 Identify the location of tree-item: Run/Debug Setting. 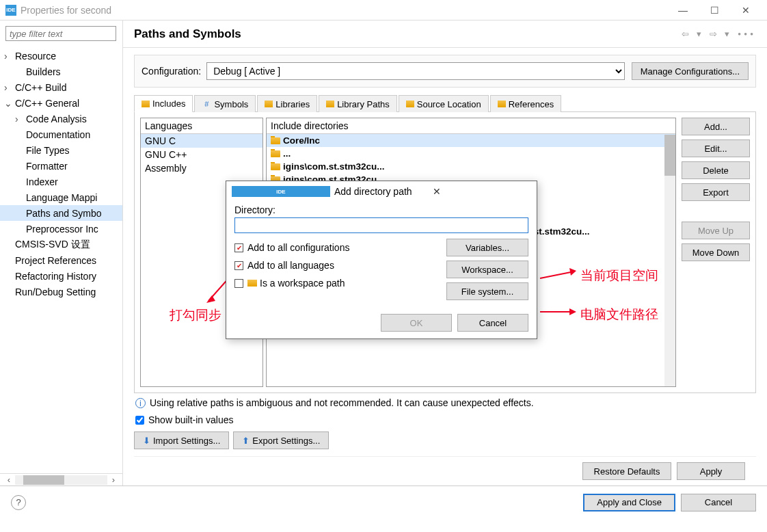
(62, 291).